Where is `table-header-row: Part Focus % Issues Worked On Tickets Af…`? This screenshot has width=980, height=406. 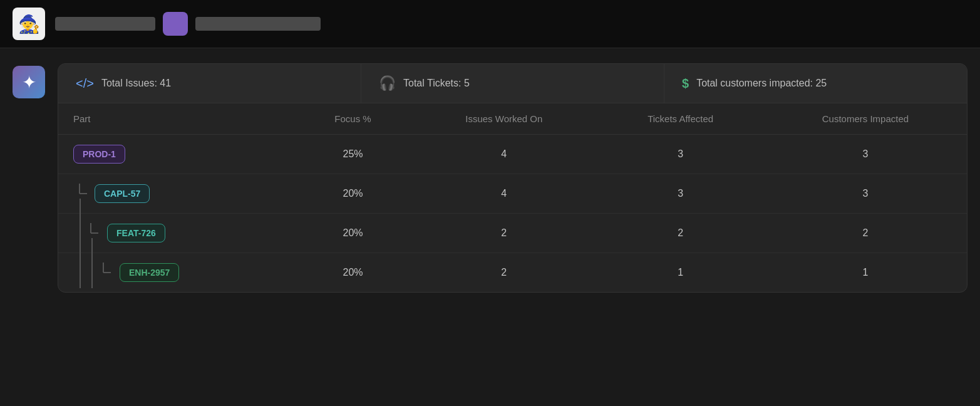
table-header-row: Part Focus % Issues Worked On Tickets Af… is located at coordinates (512, 119).